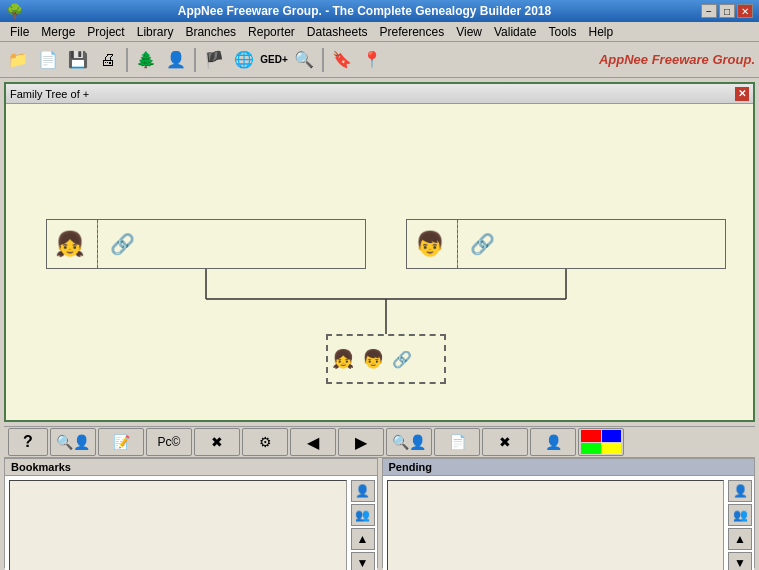 The image size is (759, 570). What do you see at coordinates (78, 60) in the screenshot?
I see `toolbar-save-icon: 💾` at bounding box center [78, 60].